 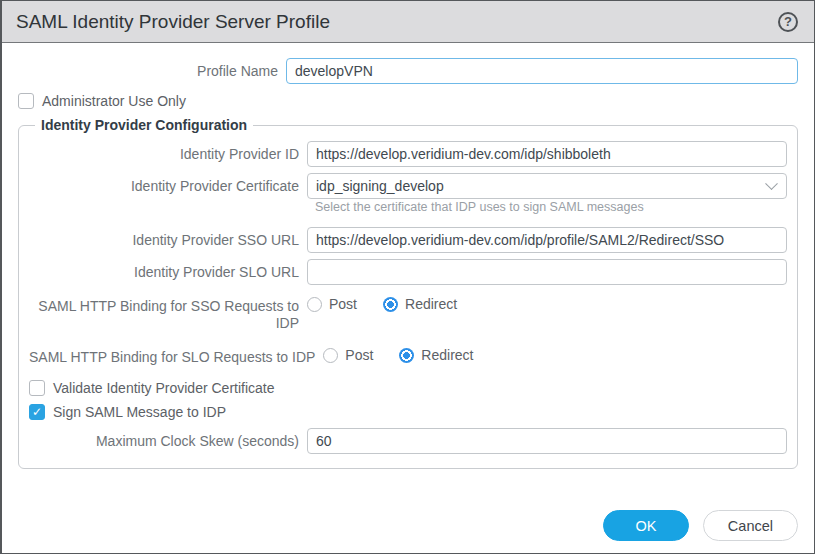 I want to click on question-mark-icon: ?, so click(x=788, y=22).